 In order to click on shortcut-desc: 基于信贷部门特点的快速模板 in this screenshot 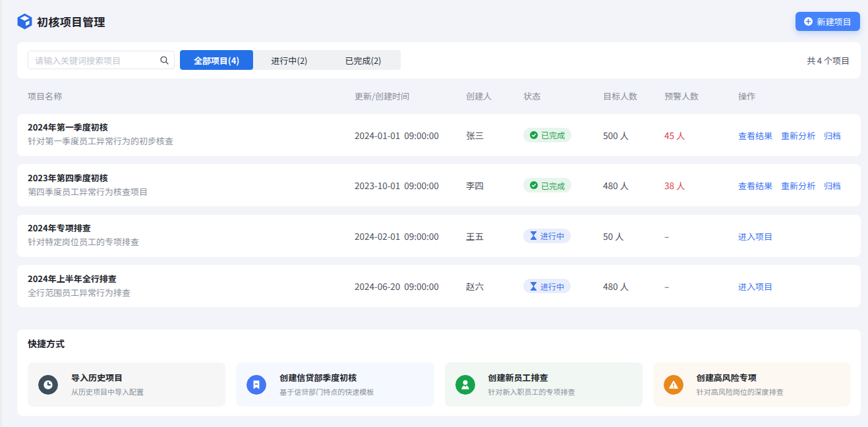, I will do `click(327, 391)`.